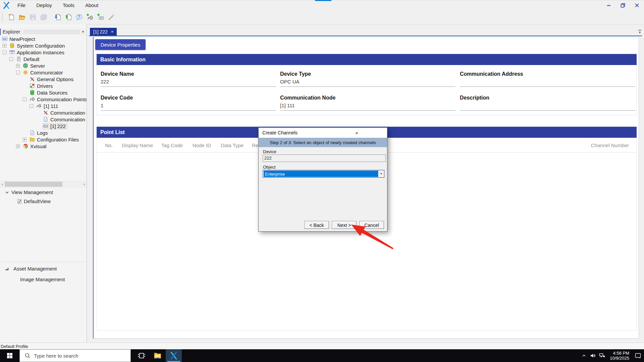 The image size is (644, 362). I want to click on close-button, so click(637, 5).